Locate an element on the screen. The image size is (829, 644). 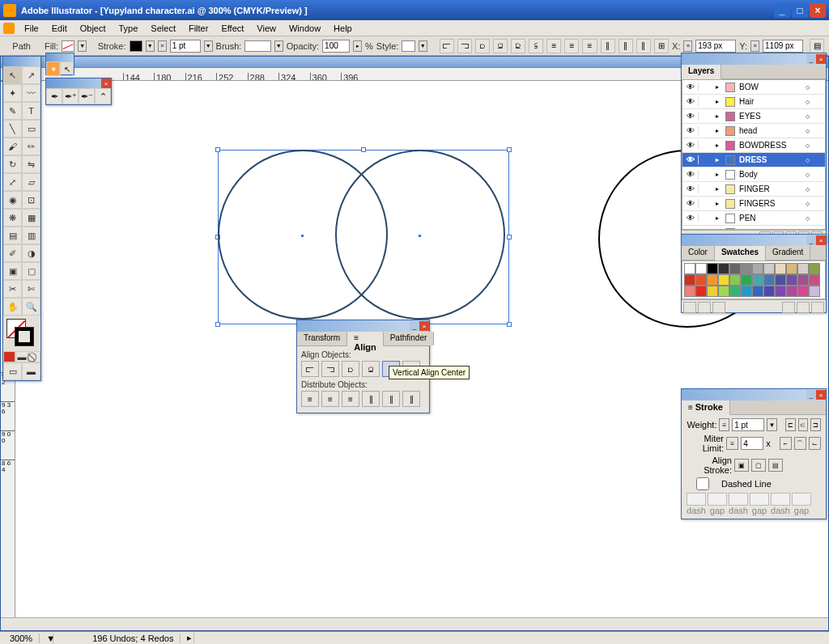
menu-filter: Filter is located at coordinates (198, 28).